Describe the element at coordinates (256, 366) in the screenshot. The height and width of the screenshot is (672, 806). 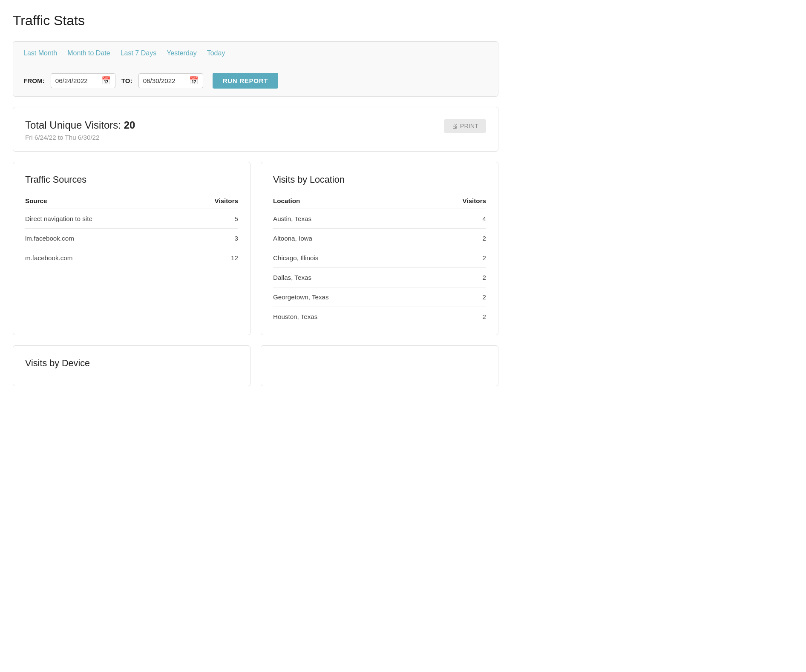
I see `bottom-cards-section: Visits by Device` at that location.